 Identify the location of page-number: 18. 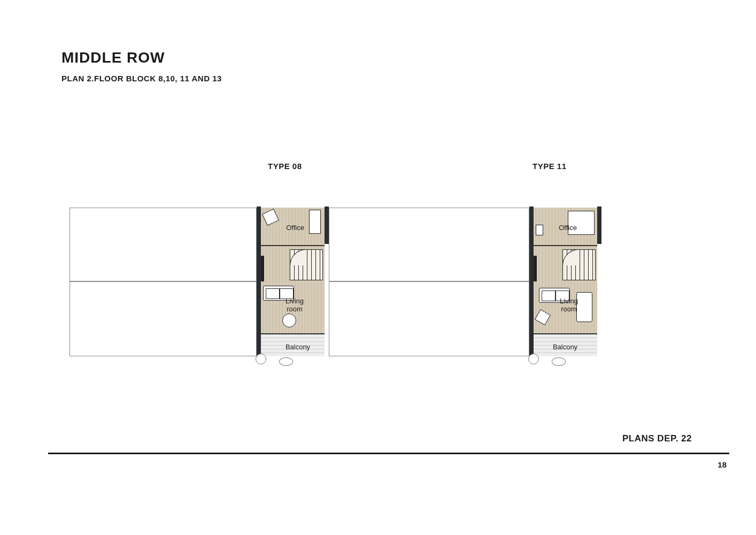
(722, 464).